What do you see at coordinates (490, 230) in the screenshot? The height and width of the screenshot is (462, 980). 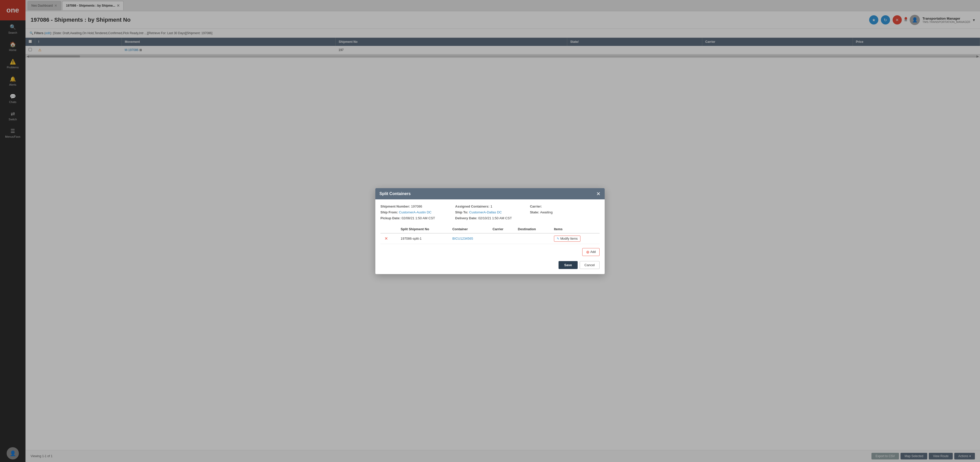 I see `modal-body: Shipment Number: 197086 Assigned Contain…` at bounding box center [490, 230].